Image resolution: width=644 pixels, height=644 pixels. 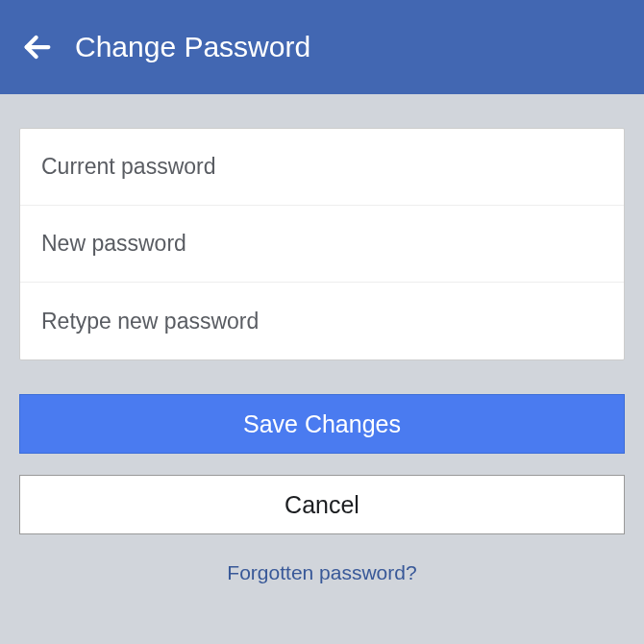 I want to click on save-button-label: Save Changes, so click(x=322, y=425).